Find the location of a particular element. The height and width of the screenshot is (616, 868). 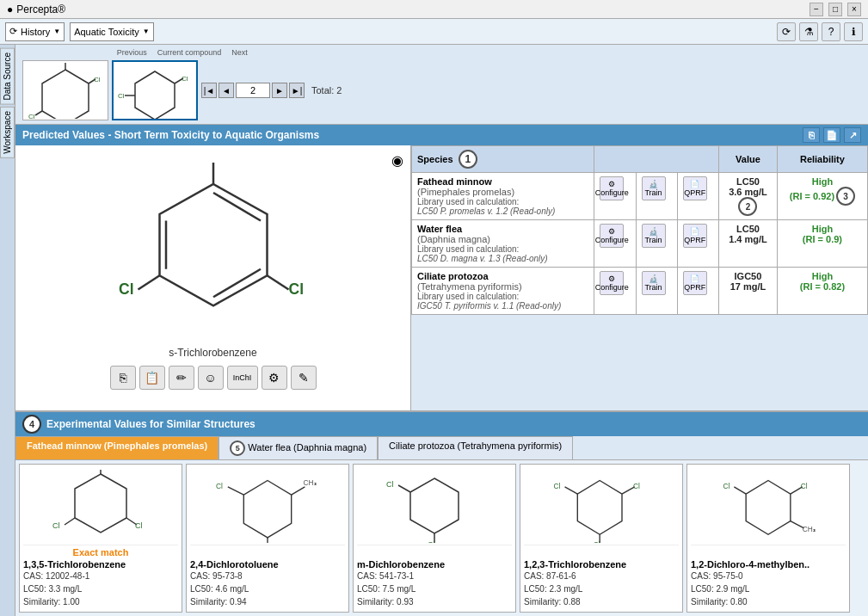

minimize-button: − is located at coordinates (816, 9).